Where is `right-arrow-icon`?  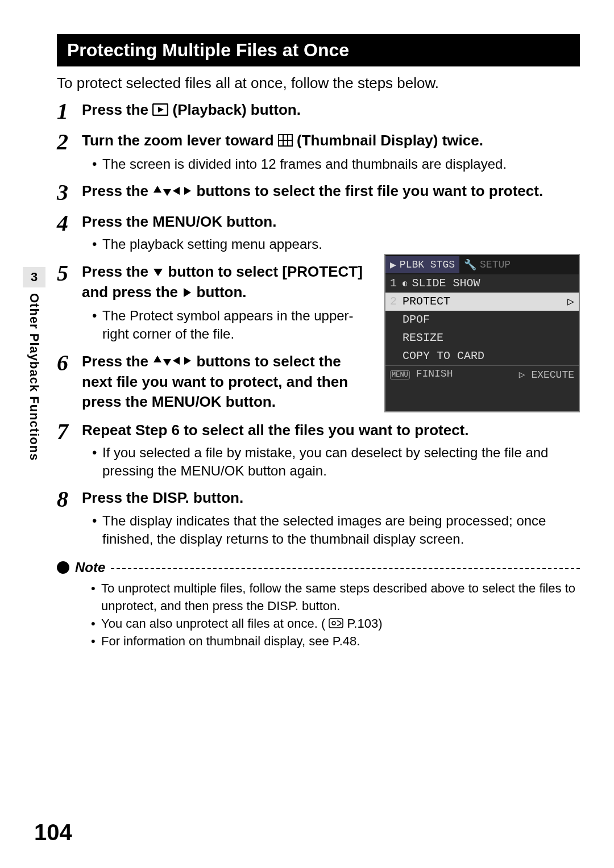
right-arrow-icon is located at coordinates (187, 293).